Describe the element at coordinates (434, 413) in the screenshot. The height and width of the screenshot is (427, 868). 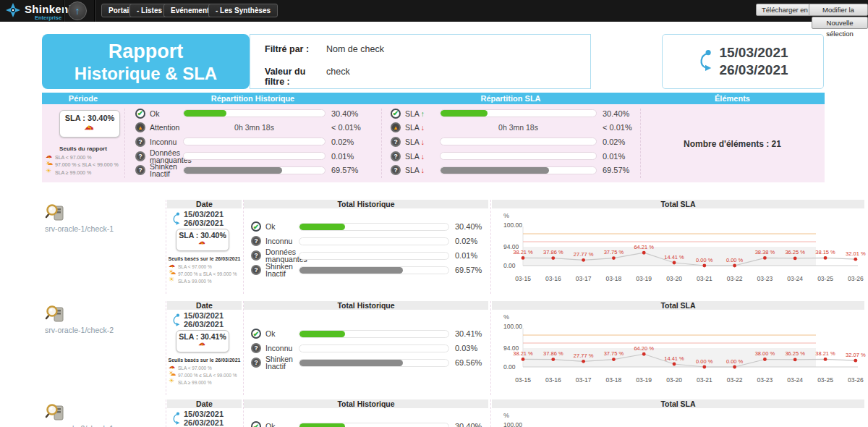
I see `service-row: srv-oracle-2/check-1 Date Total Historiq…` at that location.